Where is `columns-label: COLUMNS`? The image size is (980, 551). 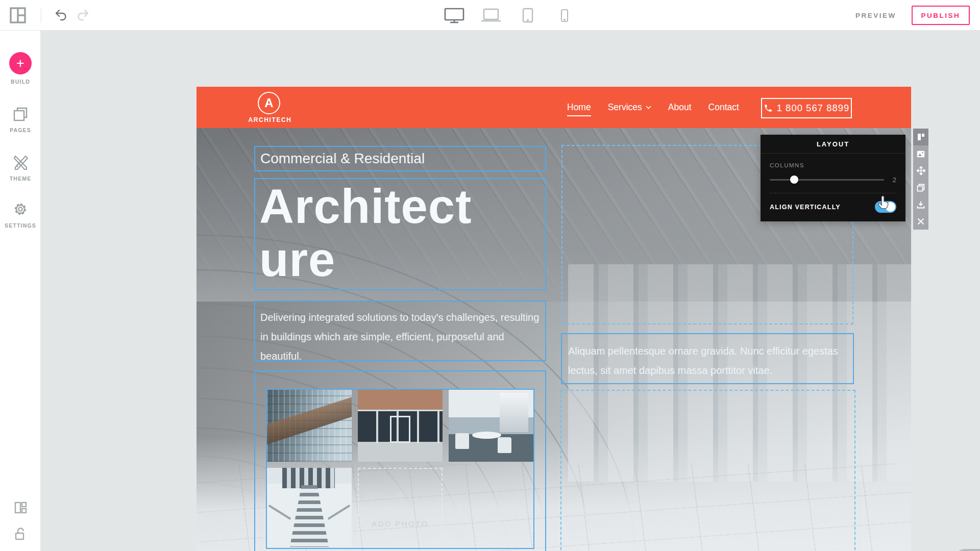
columns-label: COLUMNS is located at coordinates (833, 165).